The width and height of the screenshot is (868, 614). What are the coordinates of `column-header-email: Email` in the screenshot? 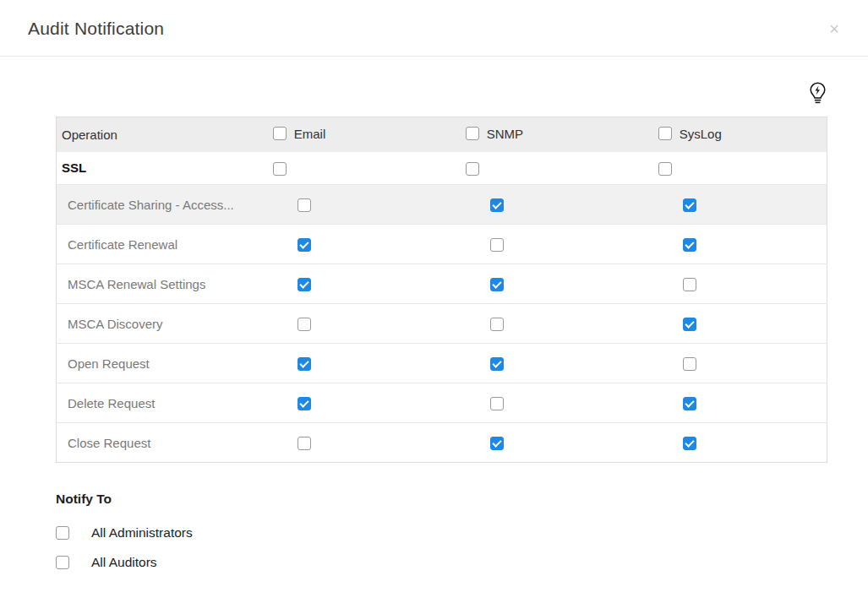 It's located at (361, 135).